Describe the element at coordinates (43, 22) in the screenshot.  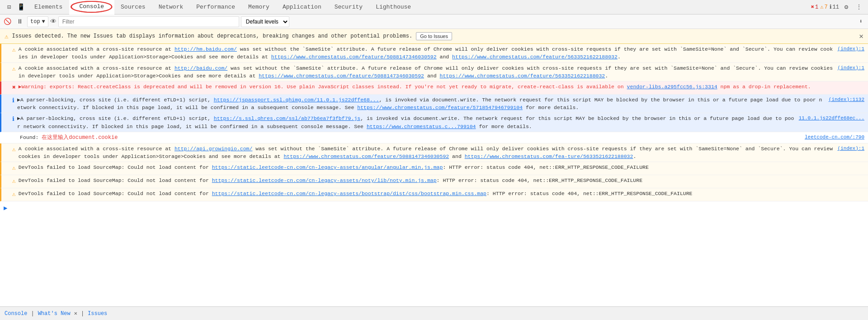
I see `chevron-down-icon: ▼` at that location.